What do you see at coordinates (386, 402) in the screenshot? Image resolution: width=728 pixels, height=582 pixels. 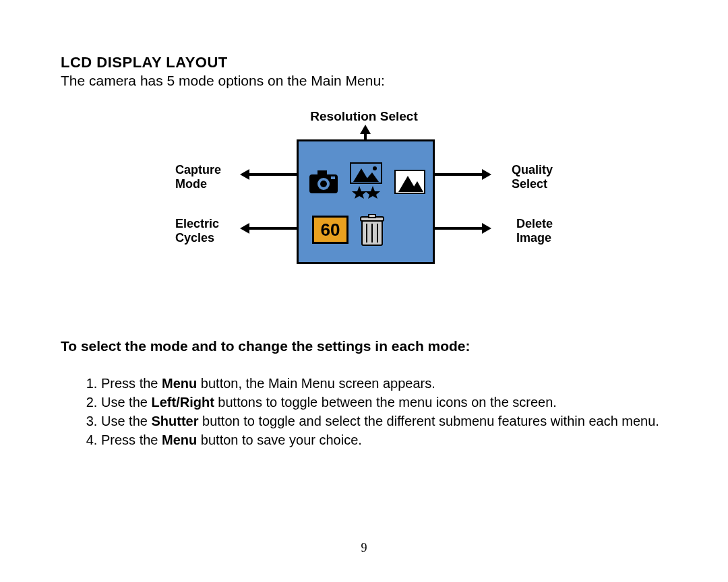 I see `text: buttons to toggle between the menu icons…` at bounding box center [386, 402].